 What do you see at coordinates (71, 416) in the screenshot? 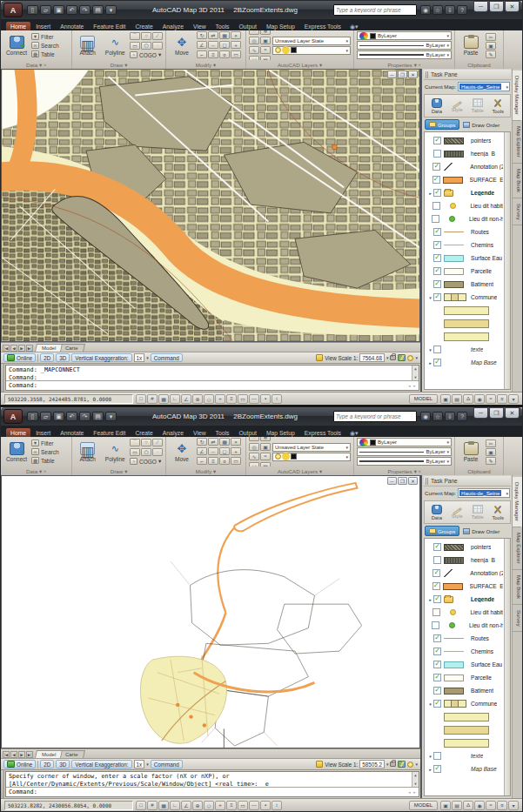
I see `undo-icon` at bounding box center [71, 416].